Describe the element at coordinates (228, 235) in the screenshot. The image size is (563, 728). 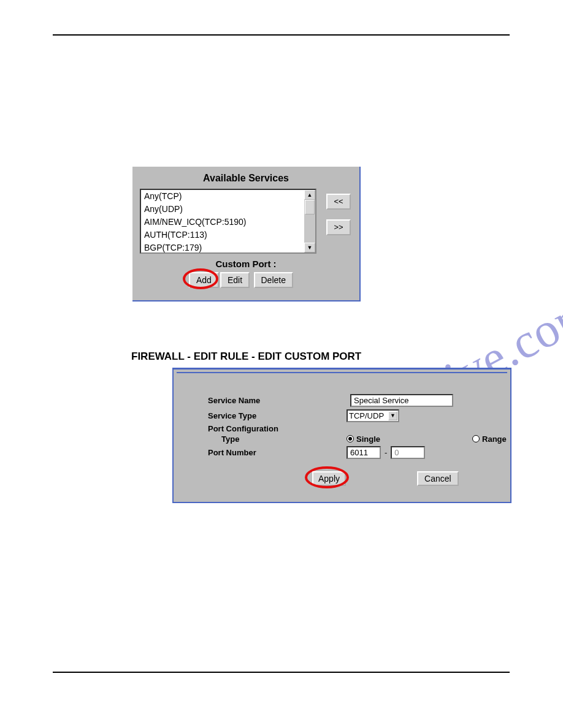
I see `list-item: AUTH(TCP:113)` at that location.